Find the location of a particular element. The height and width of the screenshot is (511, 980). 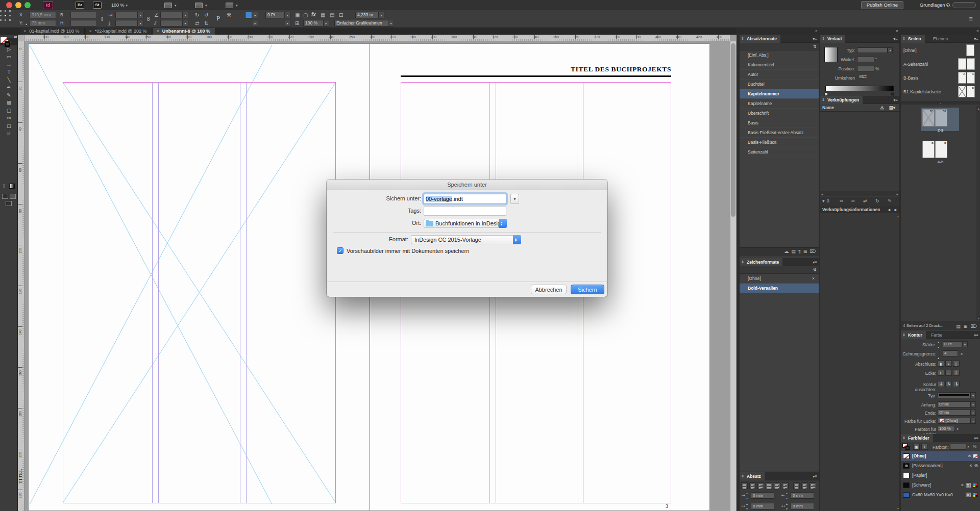

shear-angle-field is located at coordinates (172, 23).